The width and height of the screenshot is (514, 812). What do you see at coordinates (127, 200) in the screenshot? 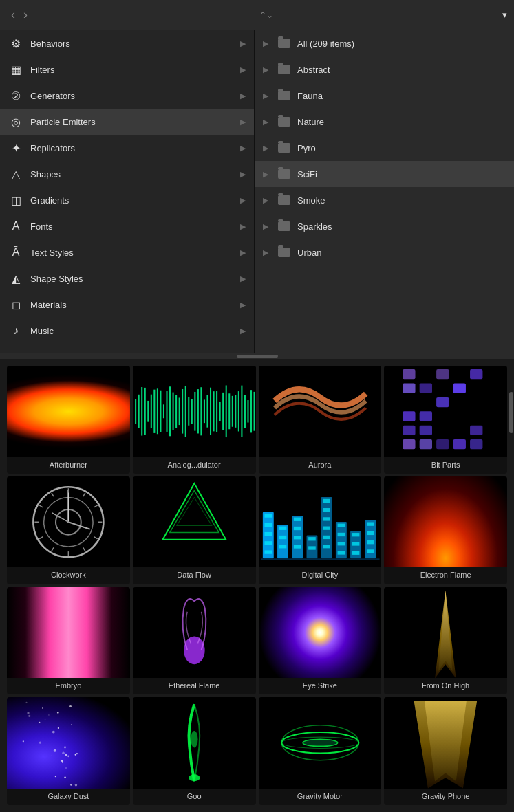
I see `sidebar-item-gradients: ◫ Gradients ▶` at bounding box center [127, 200].